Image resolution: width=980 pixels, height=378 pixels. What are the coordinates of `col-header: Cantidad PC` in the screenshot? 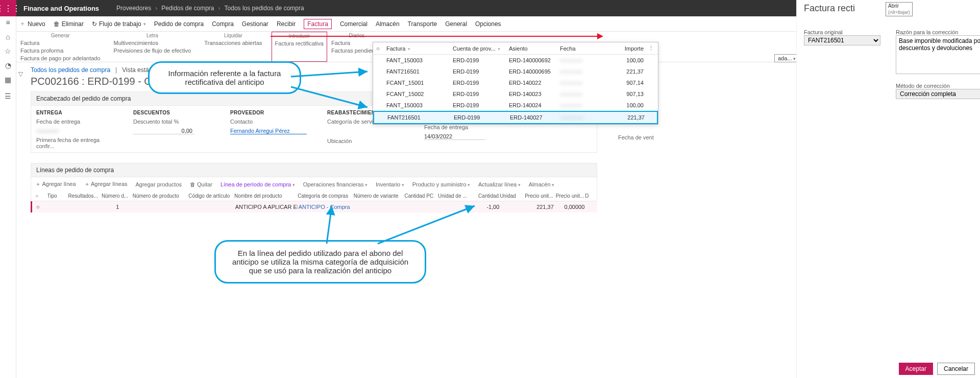 It's located at (421, 196).